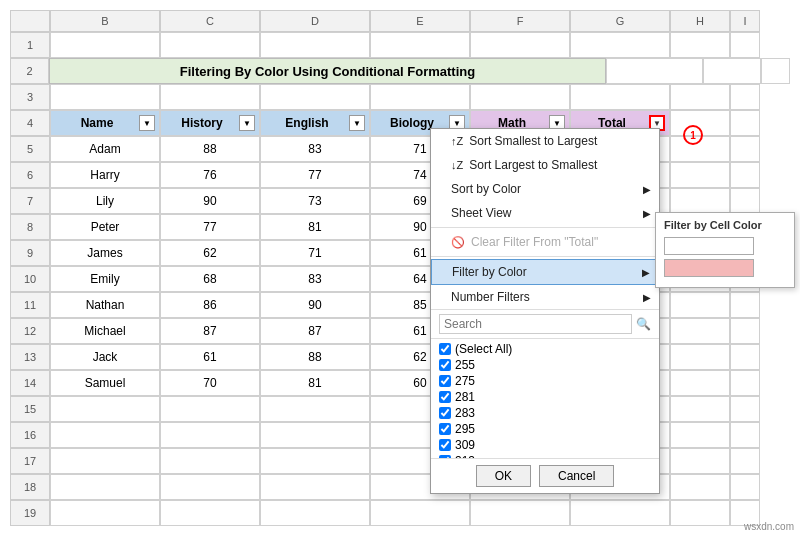  Describe the element at coordinates (315, 279) in the screenshot. I see `cell-english-10: 83` at that location.